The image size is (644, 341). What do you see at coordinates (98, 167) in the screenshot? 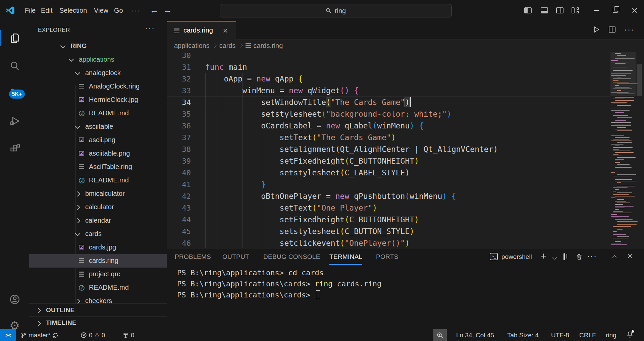
I see `file-item-asciitable-ring: AsciiTable.ring` at bounding box center [98, 167].